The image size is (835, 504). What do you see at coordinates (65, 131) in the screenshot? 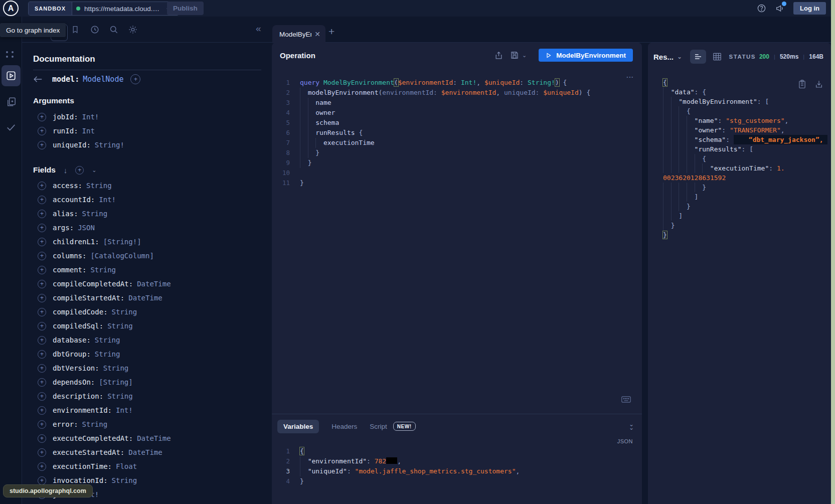
I see `field-name: runId:` at bounding box center [65, 131].